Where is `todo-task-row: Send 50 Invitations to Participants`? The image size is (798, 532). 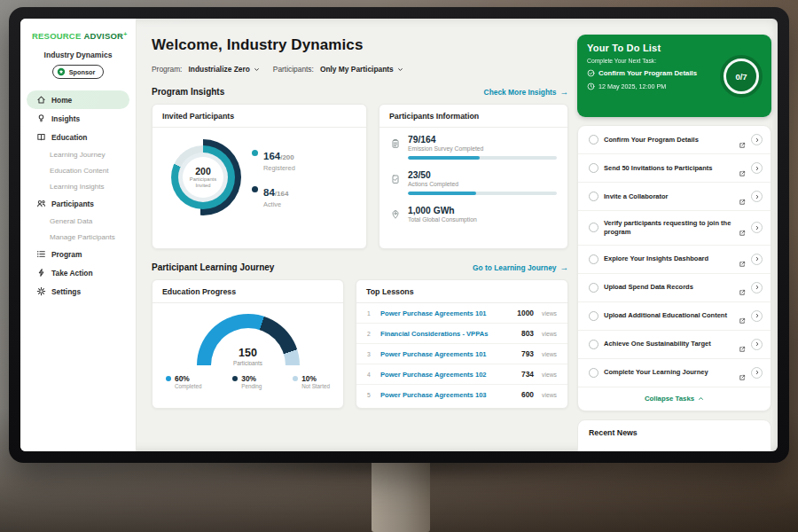 todo-task-row: Send 50 Invitations to Participants is located at coordinates (674, 168).